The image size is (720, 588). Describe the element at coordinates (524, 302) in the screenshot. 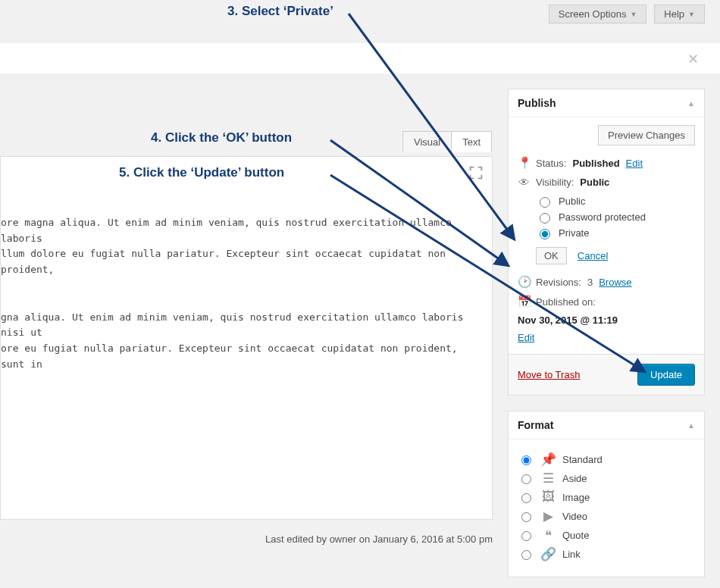

I see `calendar-icon: 📅` at that location.